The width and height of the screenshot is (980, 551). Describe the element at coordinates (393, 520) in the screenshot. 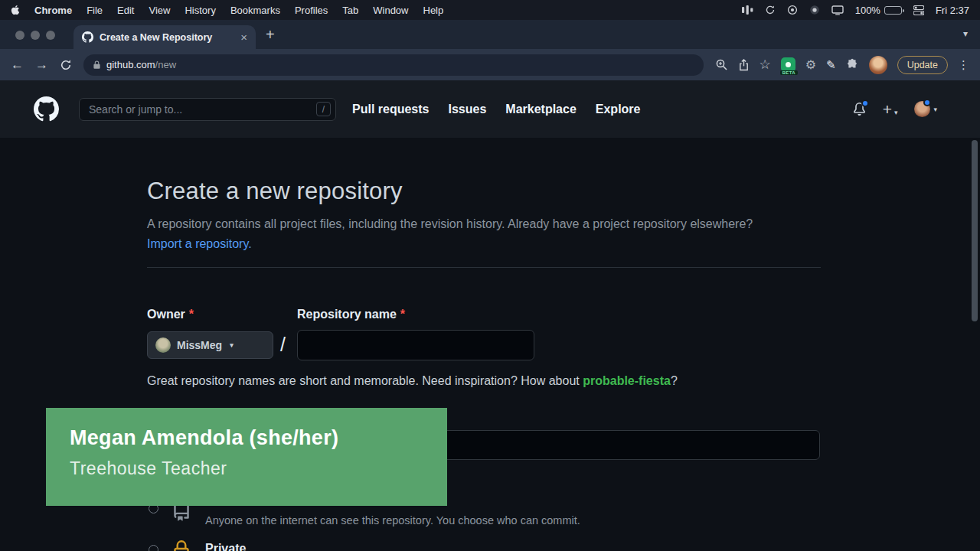

I see `public-option-description: Anyone on the internet can see this repo…` at that location.